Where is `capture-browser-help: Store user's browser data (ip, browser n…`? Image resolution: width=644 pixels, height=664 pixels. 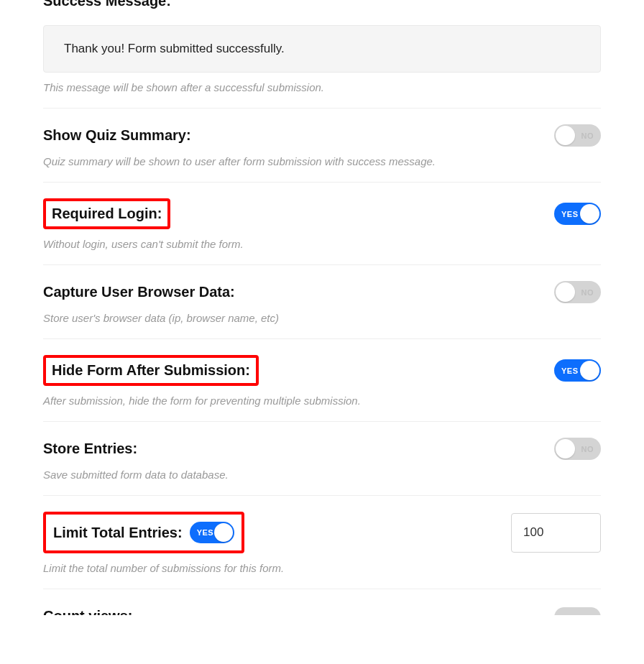 capture-browser-help: Store user's browser data (ip, browser n… is located at coordinates (322, 326).